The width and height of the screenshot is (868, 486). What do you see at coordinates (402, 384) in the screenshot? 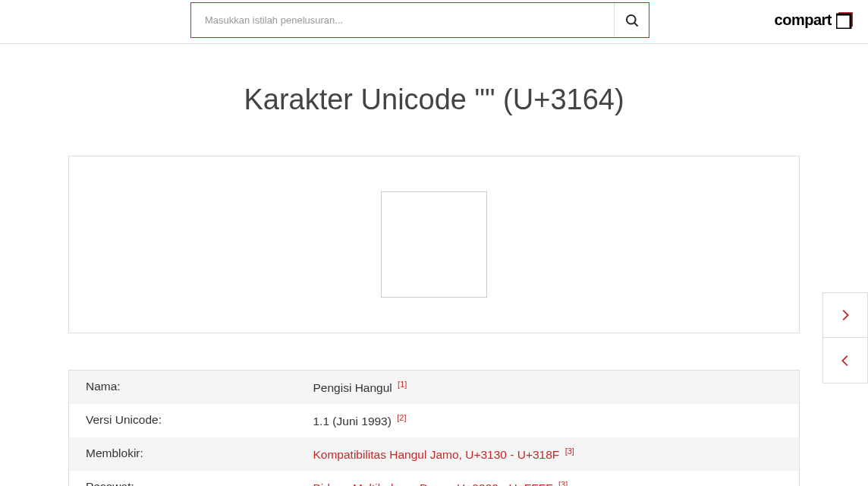
I see `footnote-link: [1]` at bounding box center [402, 384].